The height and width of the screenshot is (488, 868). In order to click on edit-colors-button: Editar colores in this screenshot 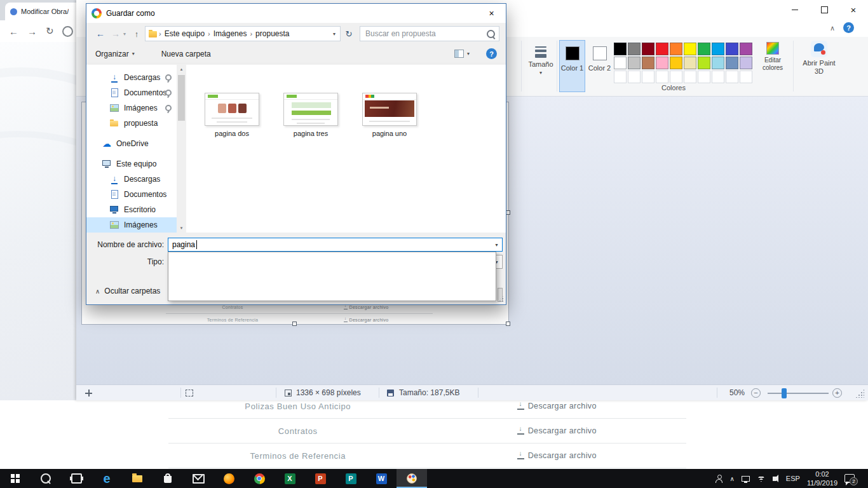, I will do `click(773, 57)`.